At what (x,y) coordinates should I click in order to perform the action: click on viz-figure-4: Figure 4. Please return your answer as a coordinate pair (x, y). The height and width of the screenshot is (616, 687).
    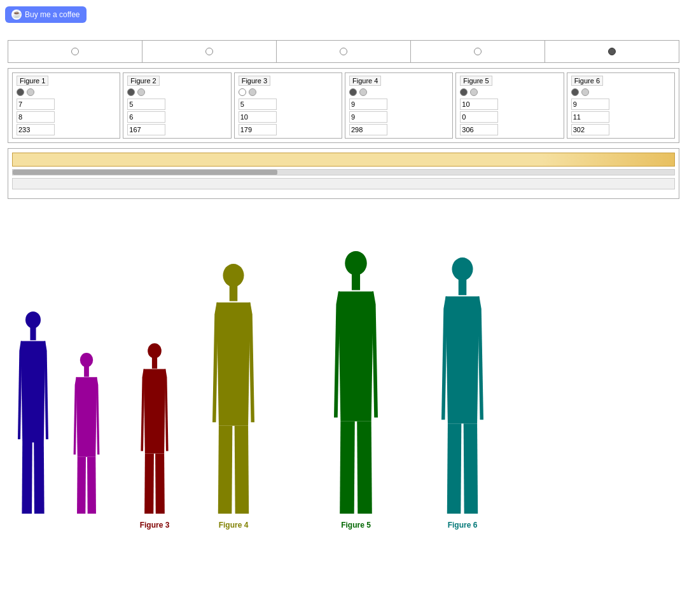
    Looking at the image, I should click on (233, 389).